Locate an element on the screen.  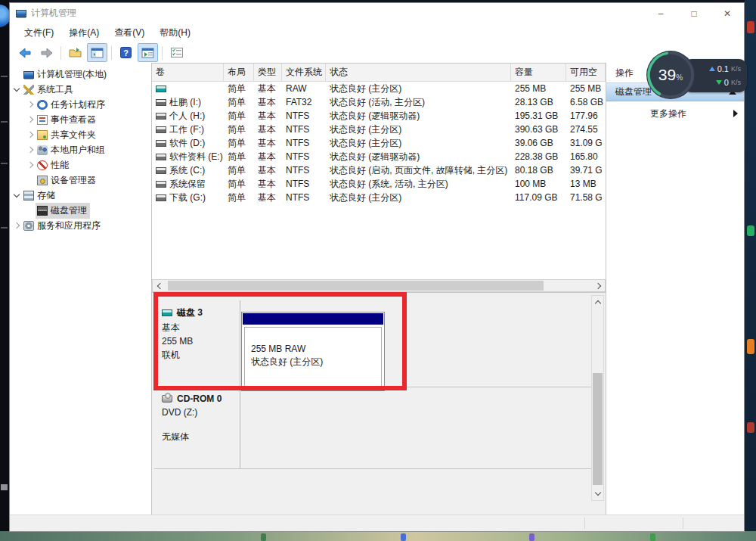
tree-item: 共享文件夹 is located at coordinates (80, 135).